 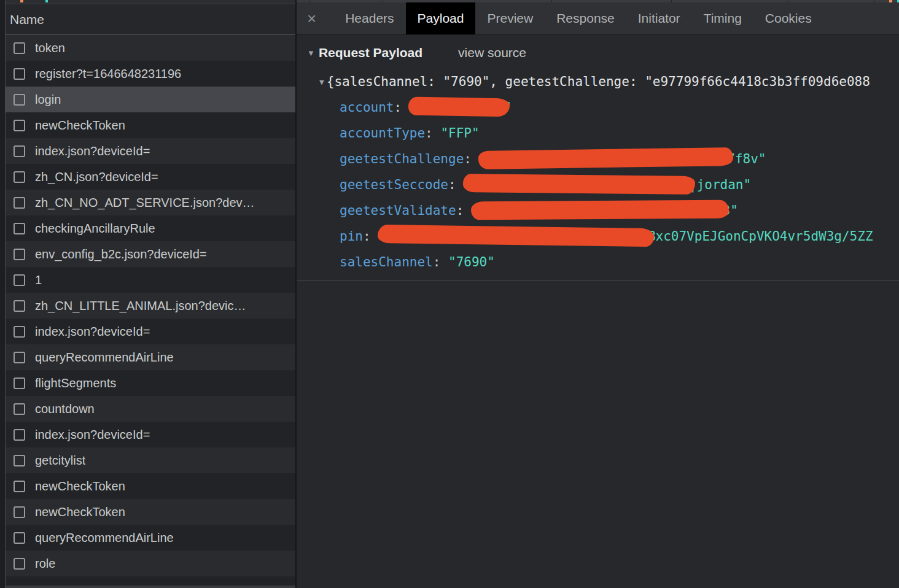 I want to click on payload-preview-line: ▼{salesChannel: "7690", geetestChallenge…, so click(x=598, y=82).